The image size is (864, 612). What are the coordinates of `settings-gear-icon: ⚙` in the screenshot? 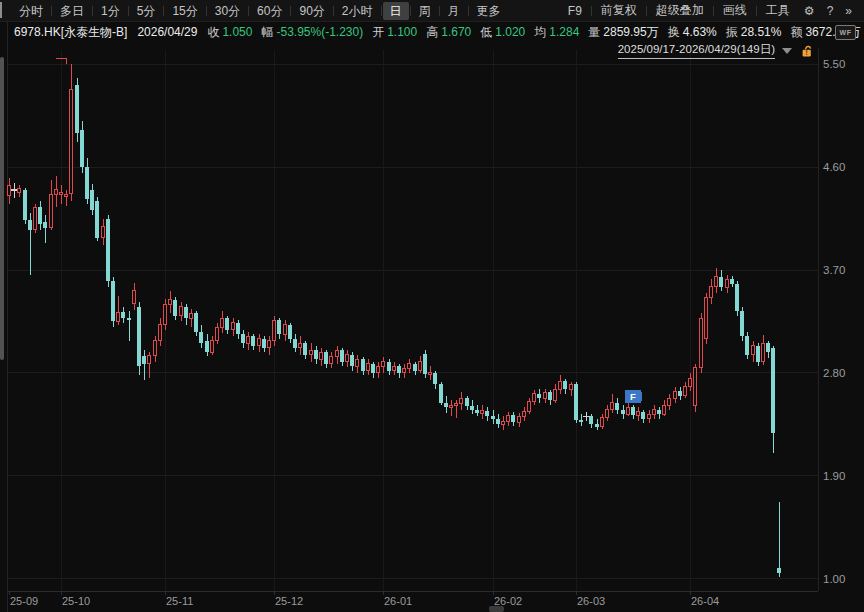 It's located at (810, 11).